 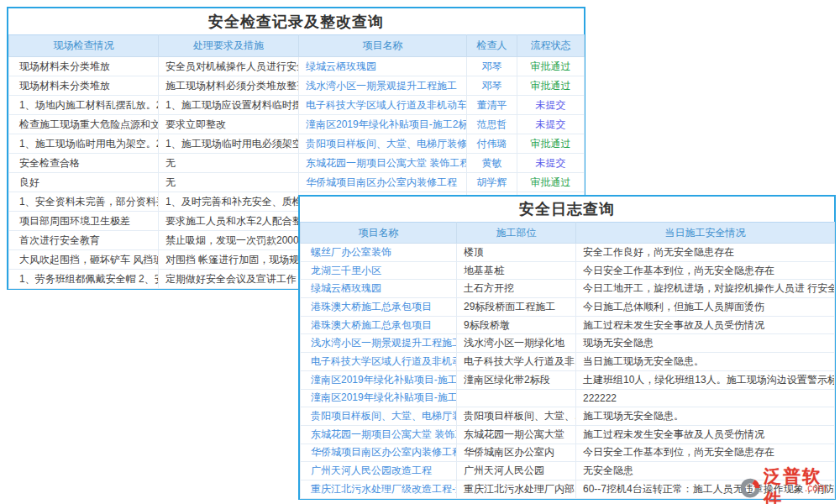 What do you see at coordinates (706, 270) in the screenshot?
I see `cell-safety: 今日安全工作基本到位，尚无安全隐患存在` at bounding box center [706, 270].